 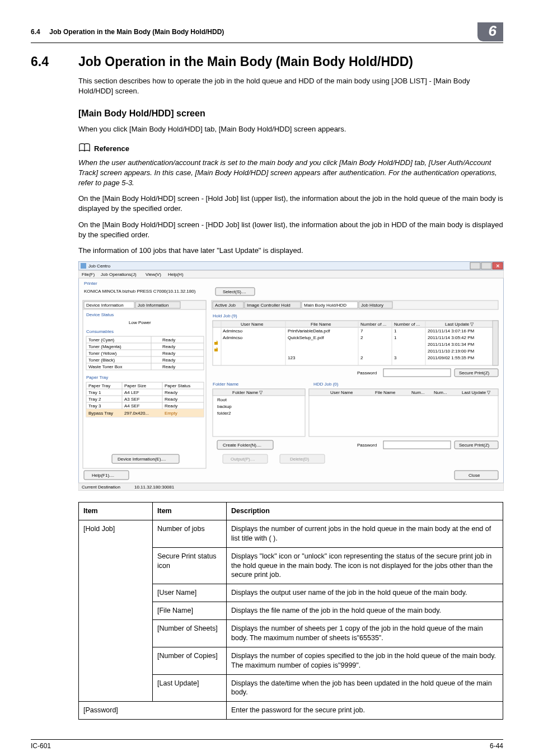 I want to click on sub1-paragraph: When you click [Main Body Hold/HDD] tab,…, so click(x=291, y=129).